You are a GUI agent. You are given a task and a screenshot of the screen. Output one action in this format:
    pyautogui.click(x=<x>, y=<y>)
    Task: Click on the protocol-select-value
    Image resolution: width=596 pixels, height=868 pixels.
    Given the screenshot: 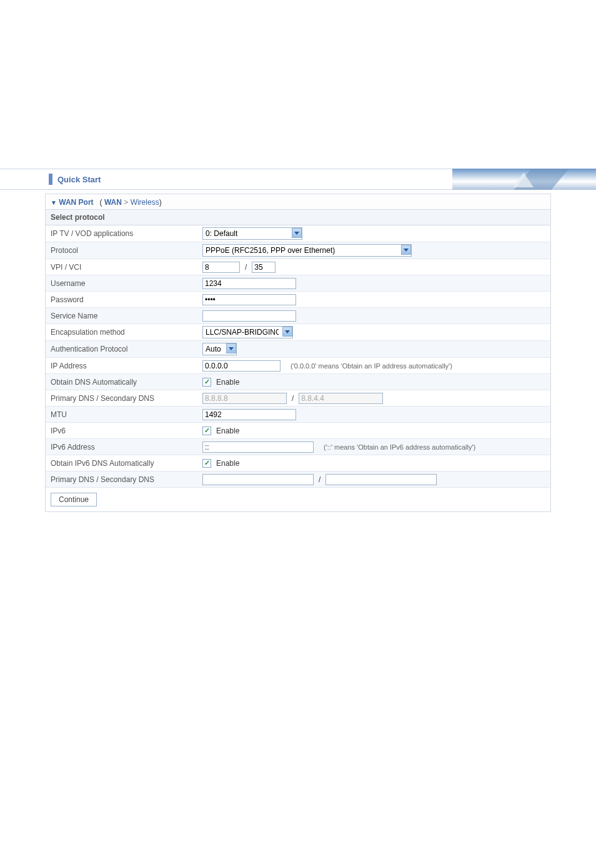 What is the action you would take?
    pyautogui.click(x=307, y=250)
    